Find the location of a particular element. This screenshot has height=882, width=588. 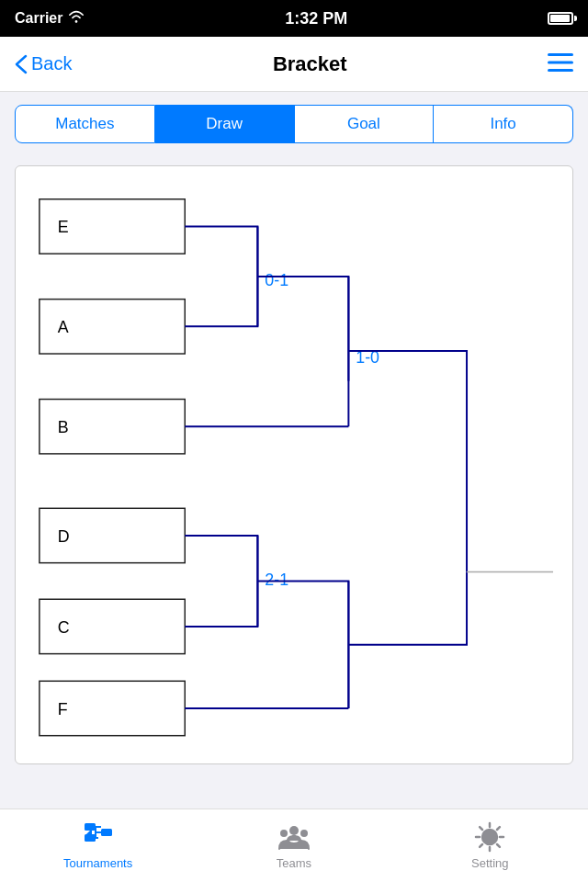

connector-mid1 is located at coordinates (303, 329).